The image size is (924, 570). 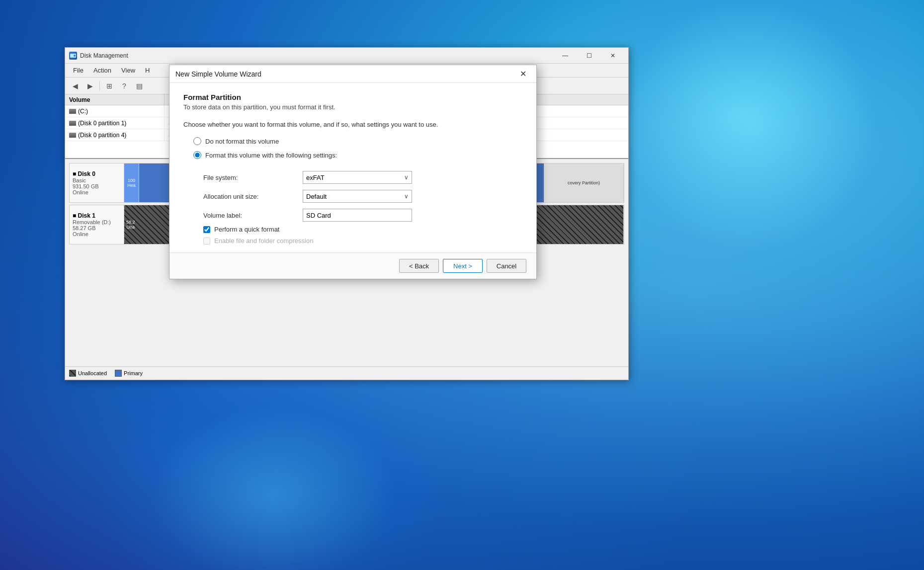 What do you see at coordinates (129, 373) in the screenshot?
I see `legend-primary: Primary` at bounding box center [129, 373].